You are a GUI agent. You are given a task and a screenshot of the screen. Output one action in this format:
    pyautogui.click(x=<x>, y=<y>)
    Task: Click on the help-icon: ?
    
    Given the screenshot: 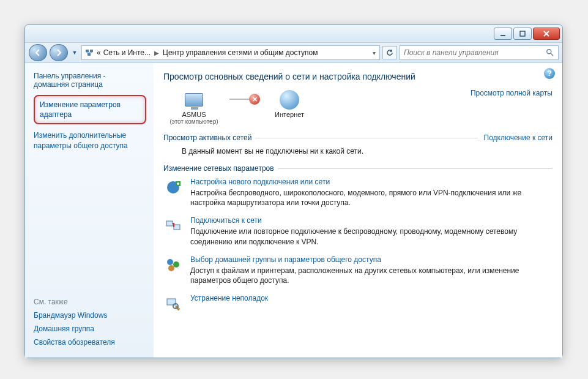 What is the action you would take?
    pyautogui.click(x=549, y=73)
    